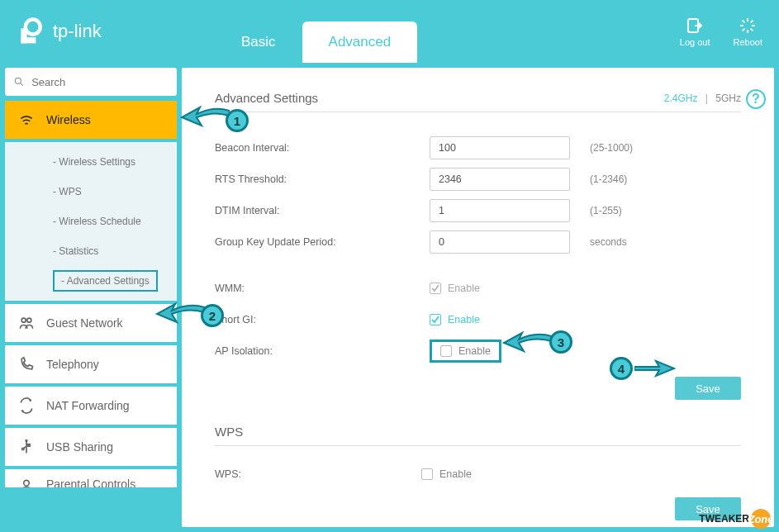 The width and height of the screenshot is (779, 532). What do you see at coordinates (608, 242) in the screenshot?
I see `gku-hint: seconds` at bounding box center [608, 242].